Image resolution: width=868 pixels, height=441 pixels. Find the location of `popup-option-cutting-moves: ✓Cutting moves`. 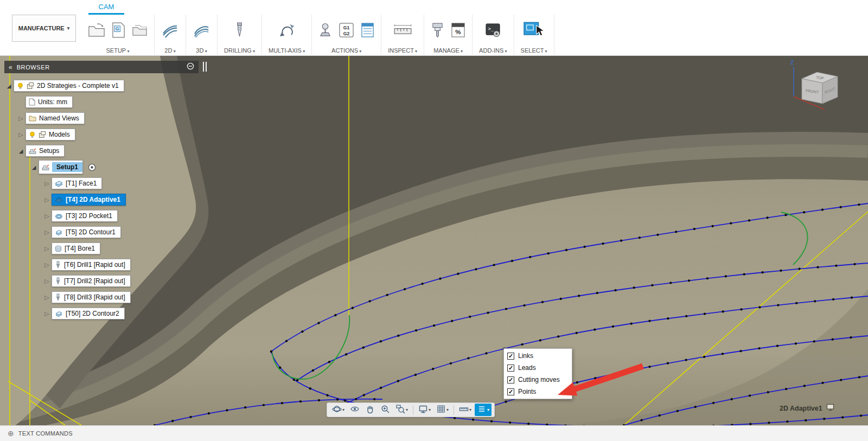

popup-option-cutting-moves: ✓Cutting moves is located at coordinates (538, 380).